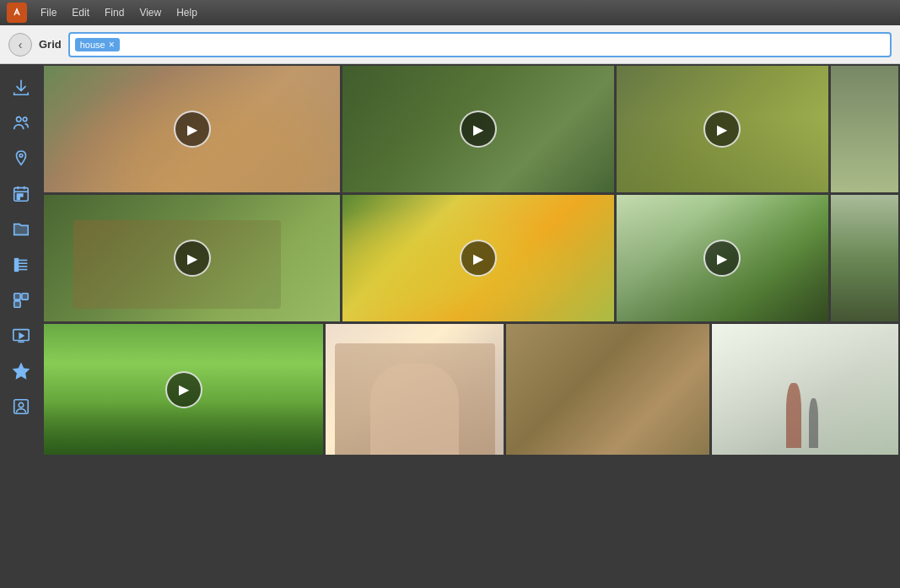 This screenshot has width=900, height=588. What do you see at coordinates (21, 336) in the screenshot?
I see `sidebar-icon-slideshow` at bounding box center [21, 336].